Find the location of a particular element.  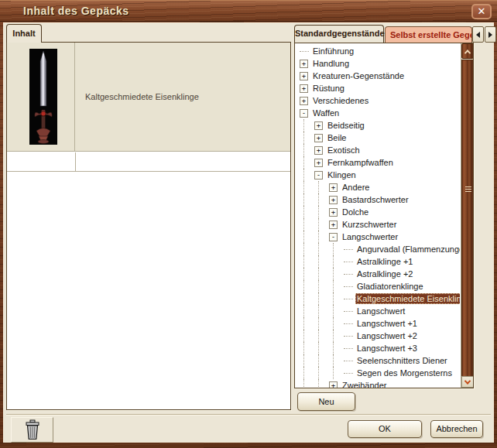

tree-item-label: Exotisch is located at coordinates (344, 150).